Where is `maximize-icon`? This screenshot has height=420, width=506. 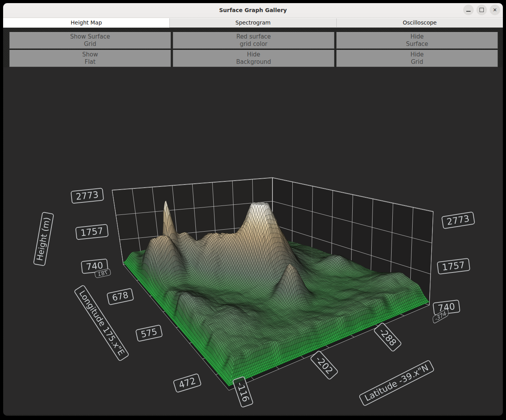
maximize-icon is located at coordinates (482, 10).